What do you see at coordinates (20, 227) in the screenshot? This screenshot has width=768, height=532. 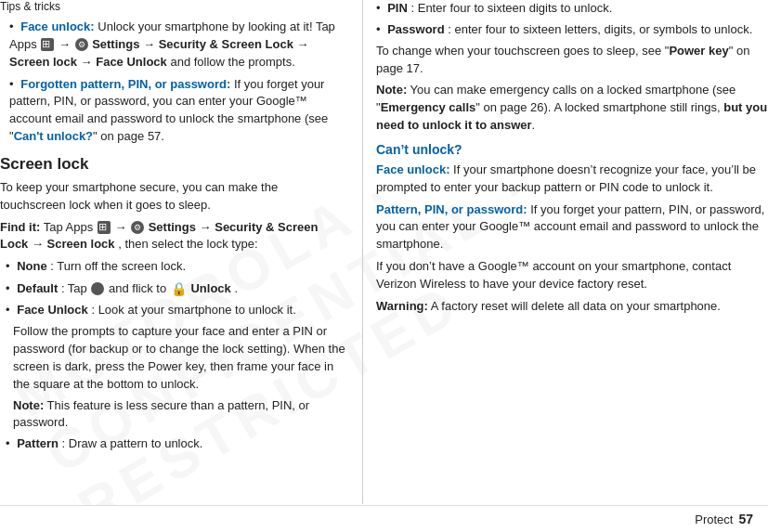 I see `find-it-label: Find it:` at bounding box center [20, 227].